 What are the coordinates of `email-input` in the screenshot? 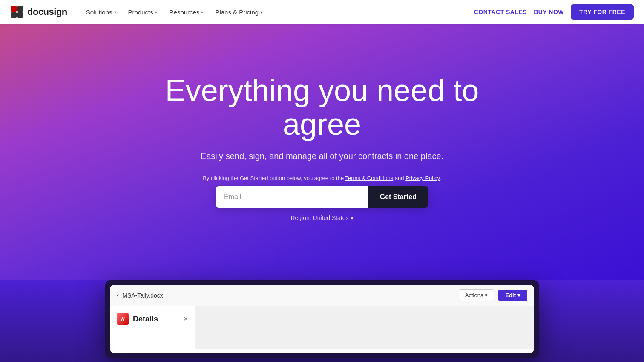 It's located at (292, 197).